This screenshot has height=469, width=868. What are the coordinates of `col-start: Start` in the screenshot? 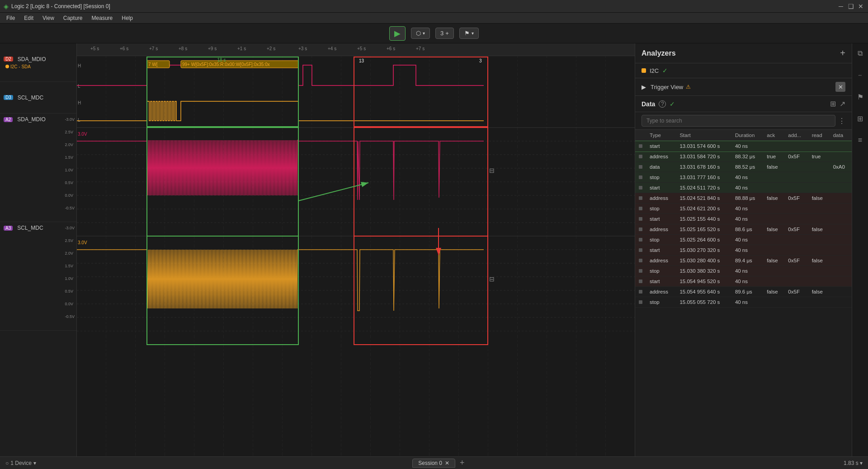 It's located at (703, 136).